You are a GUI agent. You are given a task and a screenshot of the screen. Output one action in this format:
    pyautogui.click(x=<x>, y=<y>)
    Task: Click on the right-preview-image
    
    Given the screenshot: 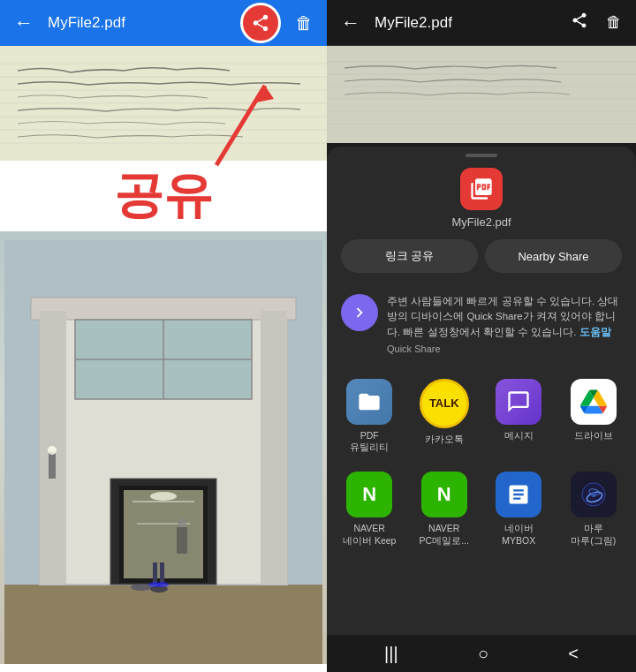 What is the action you would take?
    pyautogui.click(x=481, y=94)
    